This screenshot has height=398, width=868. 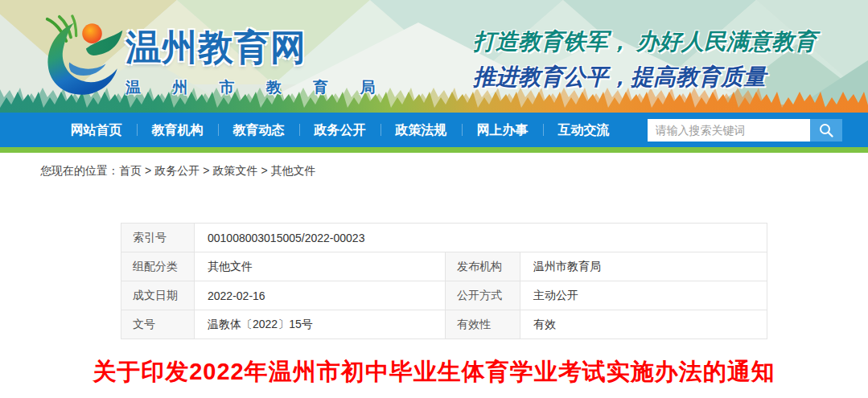 I want to click on breadcrumb: 您现在的位置：首页>政务公开>政策文件>其他文件, so click(x=454, y=171).